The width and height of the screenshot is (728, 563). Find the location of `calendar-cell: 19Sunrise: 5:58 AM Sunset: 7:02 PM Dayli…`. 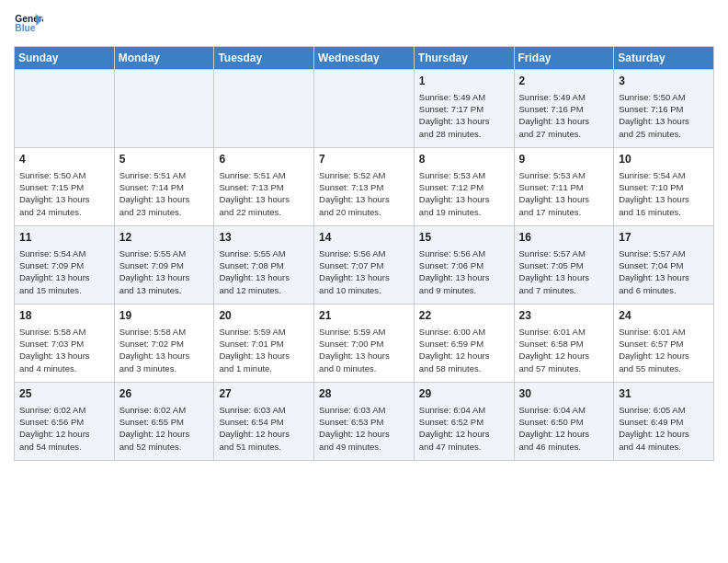

calendar-cell: 19Sunrise: 5:58 AM Sunset: 7:02 PM Dayli… is located at coordinates (164, 344).